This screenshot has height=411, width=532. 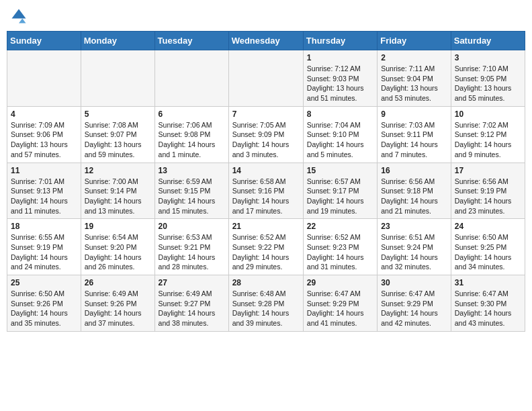 I want to click on calendar-cell: 14Sunrise: 6:58 AM Sunset: 9:16 PM Dayli…, so click(x=266, y=191).